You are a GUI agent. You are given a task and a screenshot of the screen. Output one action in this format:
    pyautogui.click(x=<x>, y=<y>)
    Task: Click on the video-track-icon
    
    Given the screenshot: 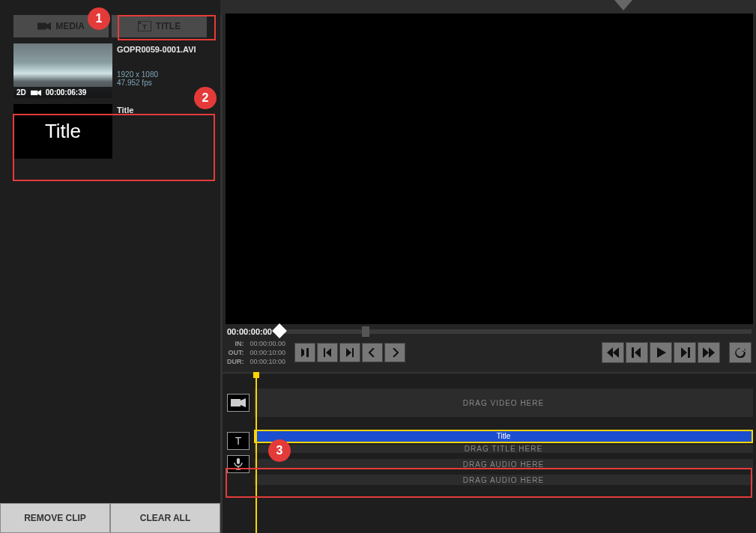 What is the action you would take?
    pyautogui.click(x=238, y=403)
    